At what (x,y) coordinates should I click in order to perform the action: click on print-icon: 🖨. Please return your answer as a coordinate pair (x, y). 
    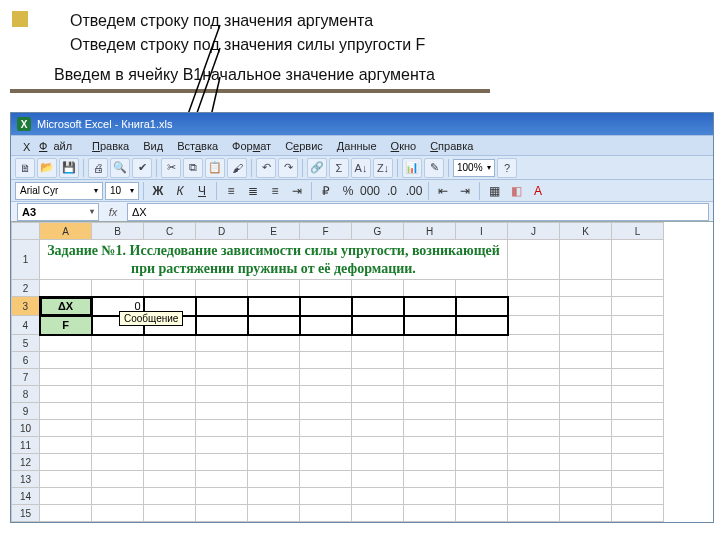
    Looking at the image, I should click on (98, 168).